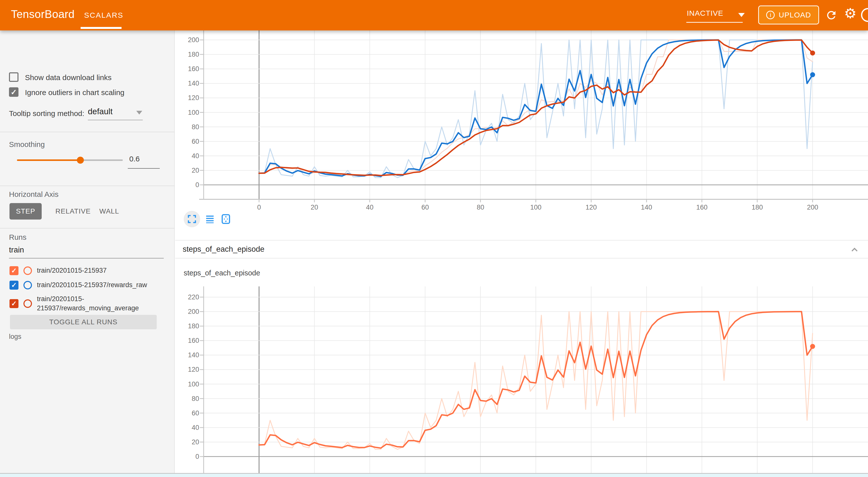 This screenshot has height=477, width=868. What do you see at coordinates (101, 28) in the screenshot?
I see `tab-active-underline` at bounding box center [101, 28].